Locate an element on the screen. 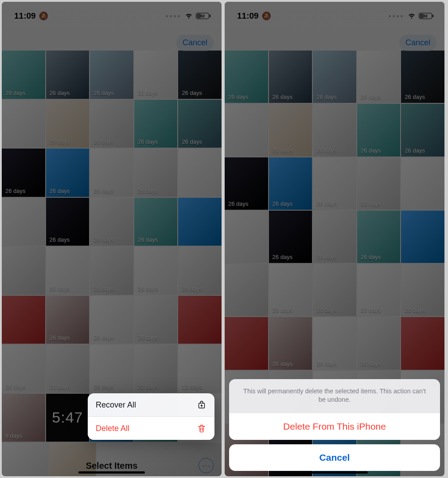  action-group: This will permanently delete the selecte… is located at coordinates (335, 410).